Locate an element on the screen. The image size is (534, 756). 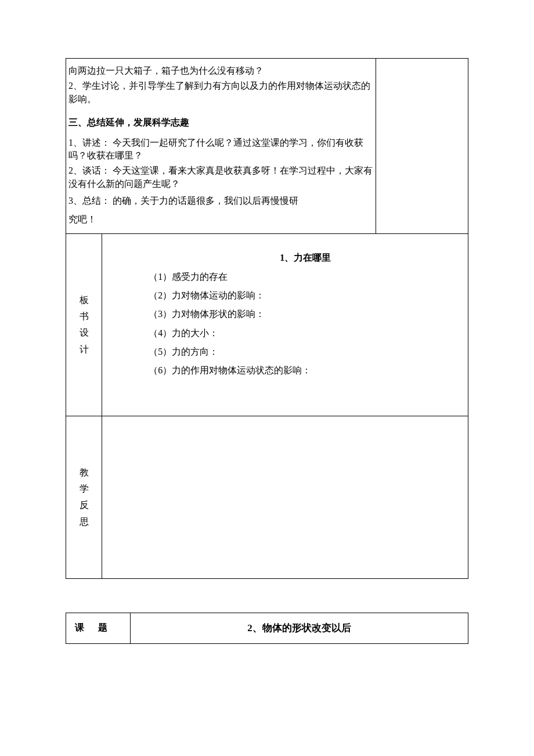
question-3a: 3、总结： 的确，关于力的话题很多，我们以后再慢慢研 is located at coordinates (221, 201).